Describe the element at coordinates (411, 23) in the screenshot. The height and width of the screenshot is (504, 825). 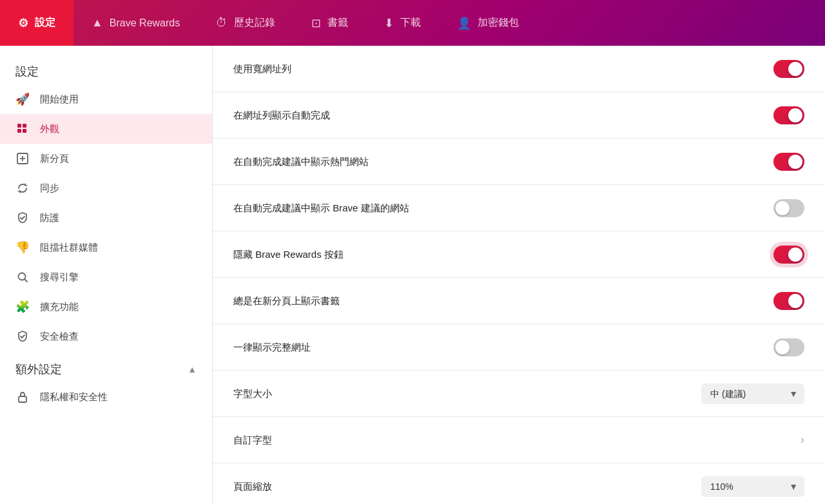
I see `nav-downloads-label: 下載` at that location.